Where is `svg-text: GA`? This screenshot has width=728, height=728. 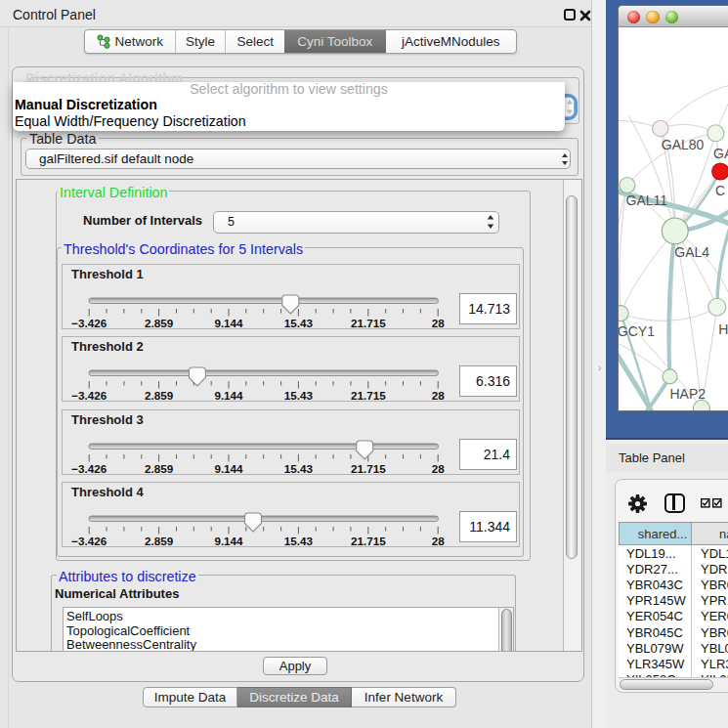
svg-text: GA is located at coordinates (721, 153).